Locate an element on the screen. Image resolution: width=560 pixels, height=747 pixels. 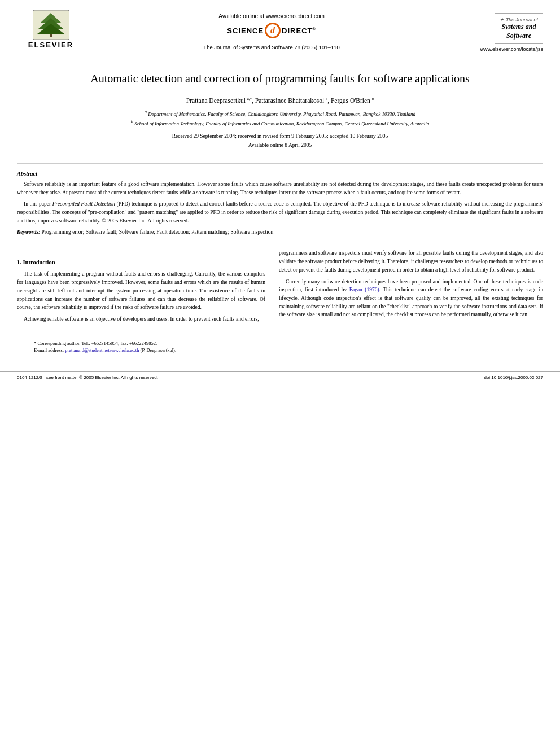
s1r-para2: Currently many software detection techni… is located at coordinates (411, 299).